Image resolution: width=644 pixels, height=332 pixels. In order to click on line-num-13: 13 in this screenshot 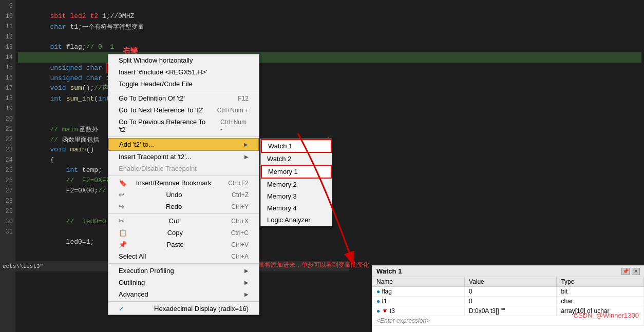, I will do `click(8, 47)`.